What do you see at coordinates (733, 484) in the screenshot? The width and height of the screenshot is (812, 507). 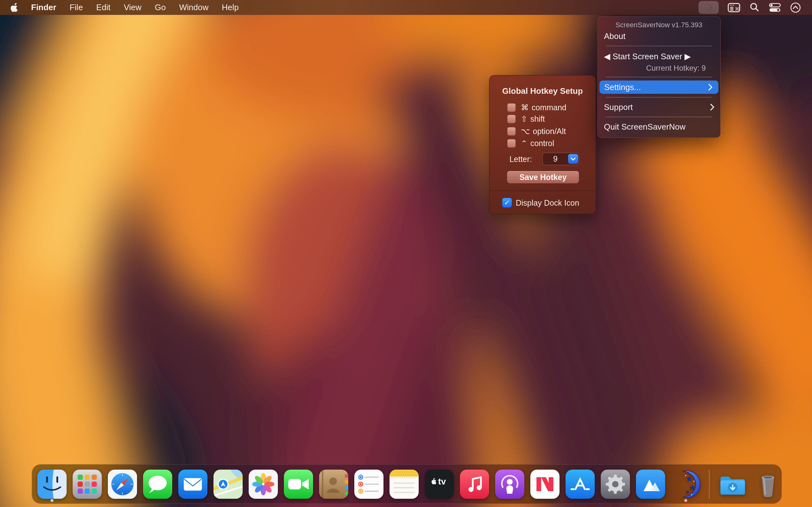 I see `dock-icon-downloads-folder` at bounding box center [733, 484].